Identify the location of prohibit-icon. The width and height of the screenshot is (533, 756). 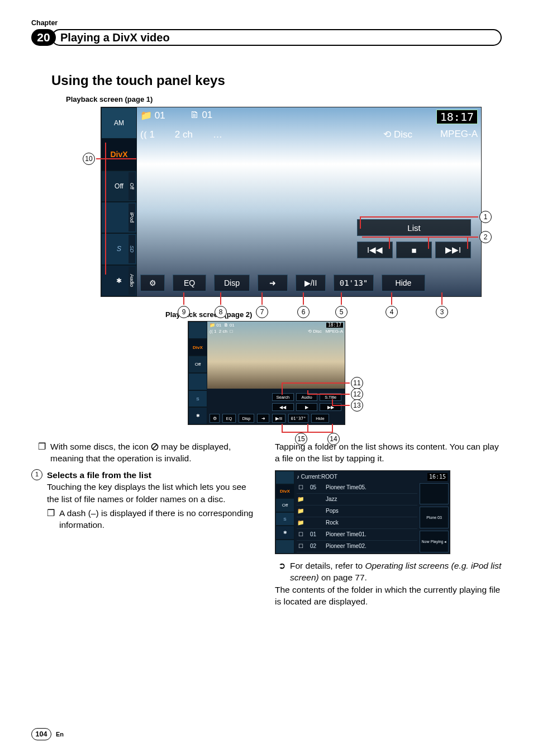
(155, 447).